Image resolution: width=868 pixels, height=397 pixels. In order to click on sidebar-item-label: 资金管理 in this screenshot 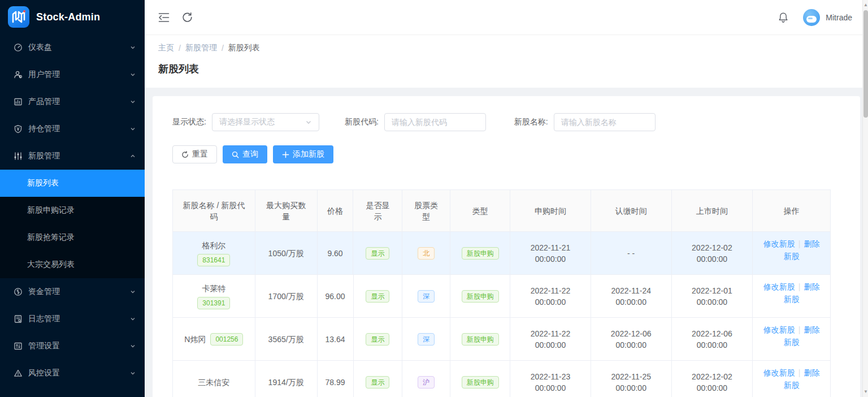, I will do `click(79, 292)`.